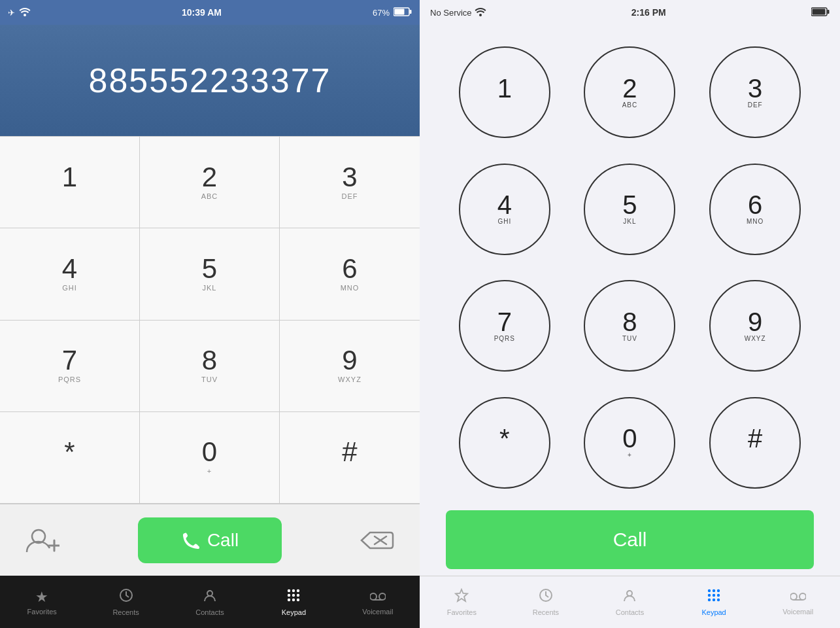 Image resolution: width=840 pixels, height=628 pixels. Describe the element at coordinates (798, 612) in the screenshot. I see `voicemail-label-right: Voicemail` at that location.